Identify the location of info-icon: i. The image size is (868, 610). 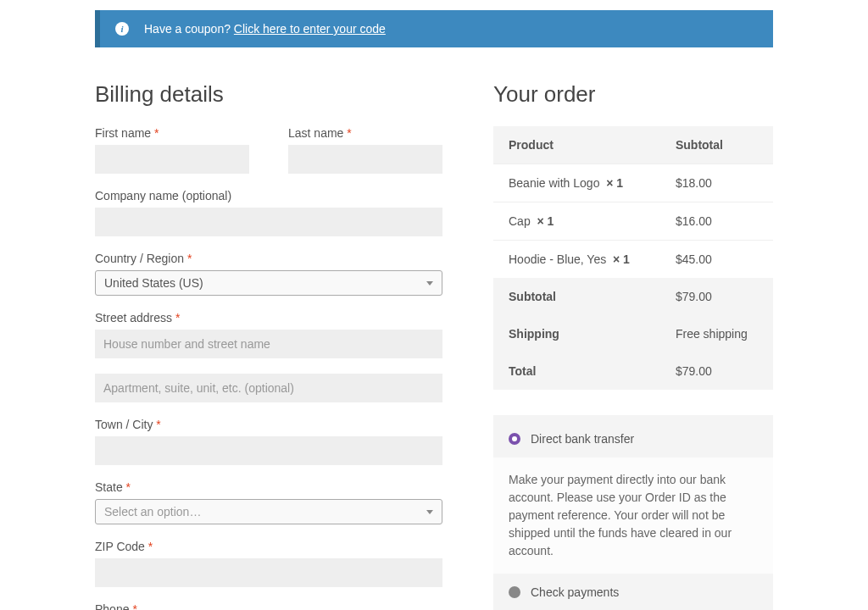
(122, 29).